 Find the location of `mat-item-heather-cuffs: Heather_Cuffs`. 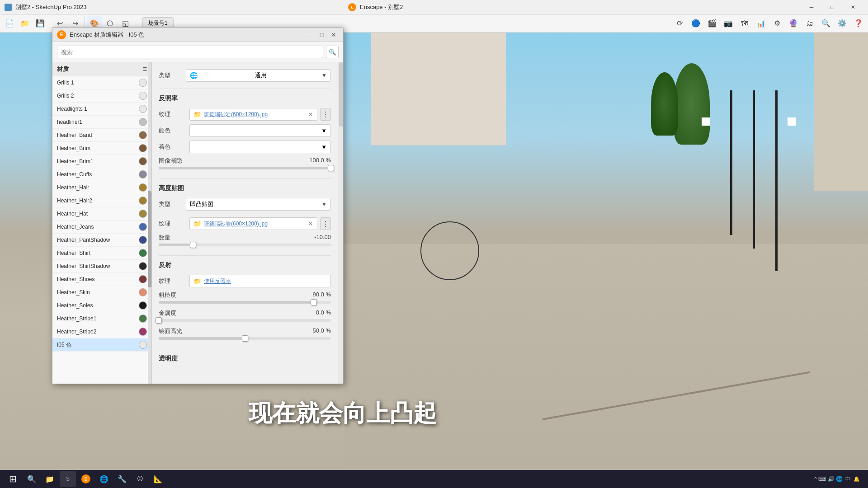

mat-item-heather-cuffs: Heather_Cuffs is located at coordinates (102, 174).